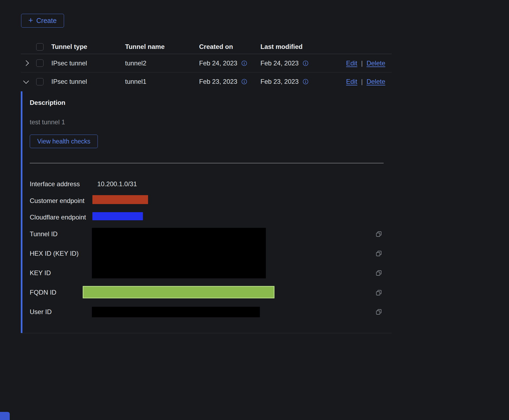  What do you see at coordinates (40, 63) in the screenshot?
I see `row-checkbox-tunnel2` at bounding box center [40, 63].